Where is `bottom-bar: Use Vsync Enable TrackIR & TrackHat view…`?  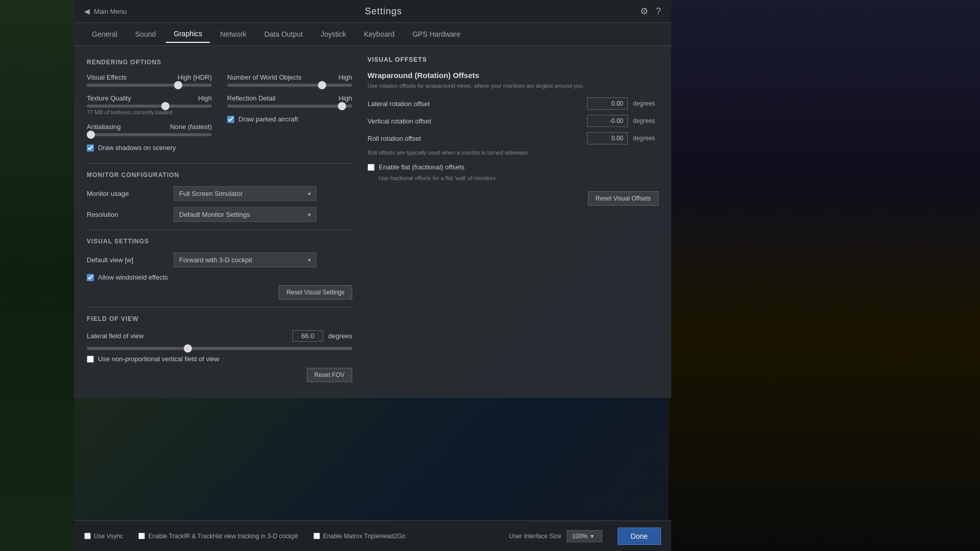 bottom-bar: Use Vsync Enable TrackIR & TrackHat view… is located at coordinates (373, 536).